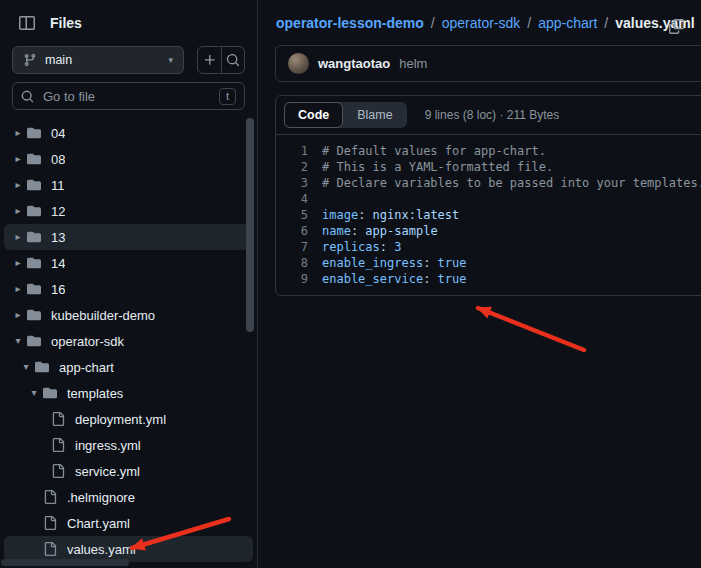 The width and height of the screenshot is (701, 568). Describe the element at coordinates (128, 211) in the screenshot. I see `tree-item-12: ▸12` at that location.